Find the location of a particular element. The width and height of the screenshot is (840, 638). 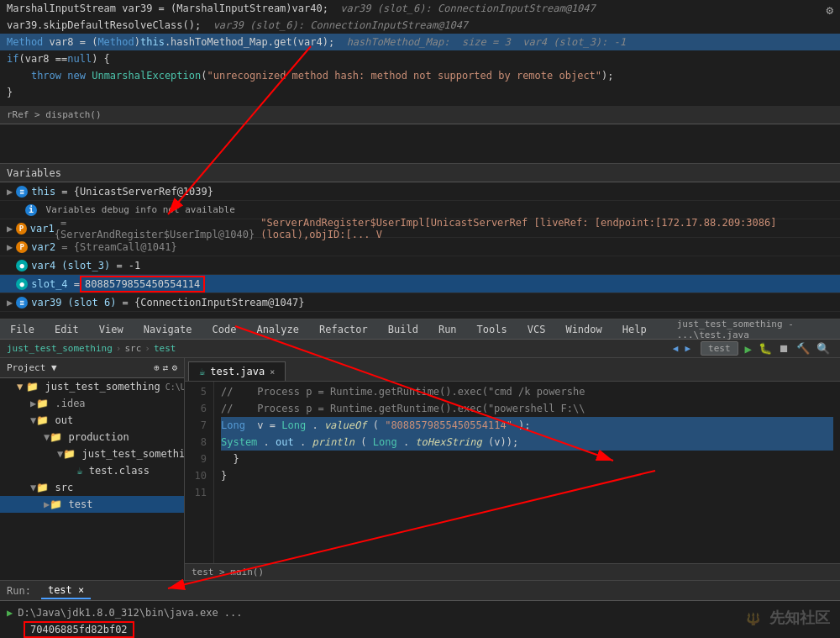

project-title-label: just_test_something - ...\test.java is located at coordinates (755, 330).